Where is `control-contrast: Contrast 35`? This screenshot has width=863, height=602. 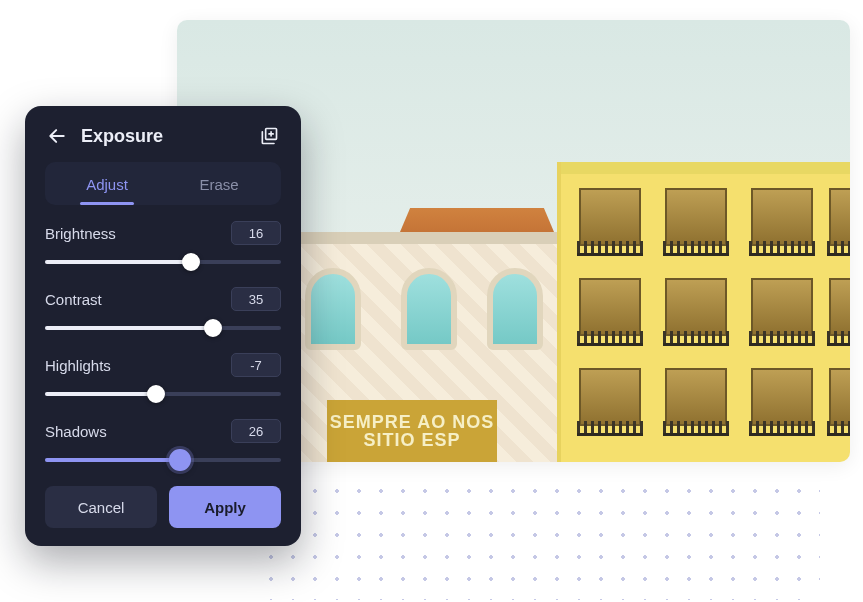 control-contrast: Contrast 35 is located at coordinates (163, 312).